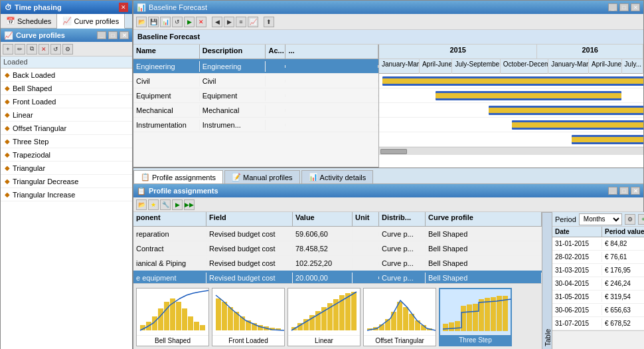 This screenshot has height=349, width=644. Describe the element at coordinates (113, 35) in the screenshot. I see `maximize-button: □` at that location.